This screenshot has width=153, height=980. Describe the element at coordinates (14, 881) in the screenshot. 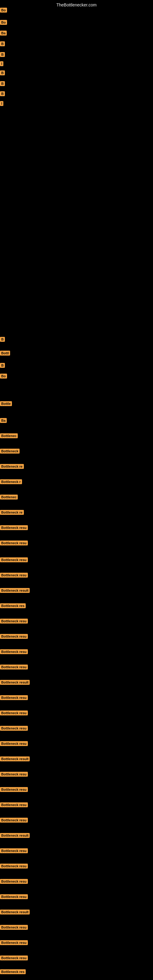

I see `badge-46: Bottleneck resu` at that location.